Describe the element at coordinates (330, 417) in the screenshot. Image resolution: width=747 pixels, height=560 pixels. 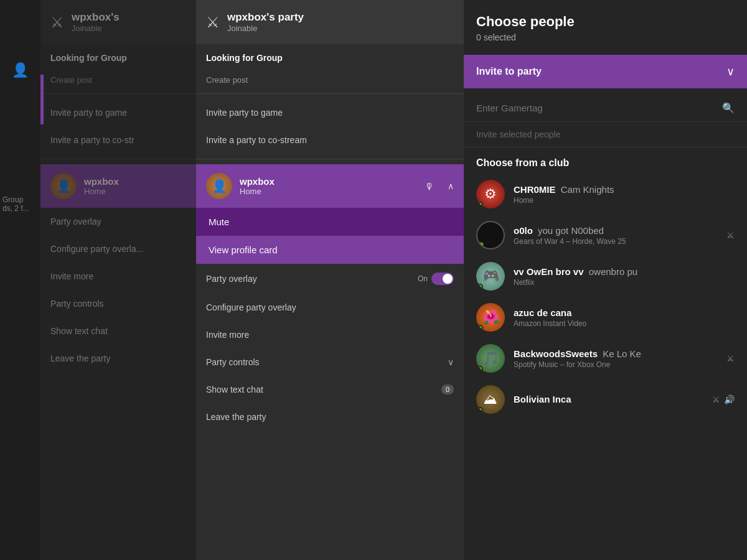
I see `panel2-leave-party: Leave the party` at that location.